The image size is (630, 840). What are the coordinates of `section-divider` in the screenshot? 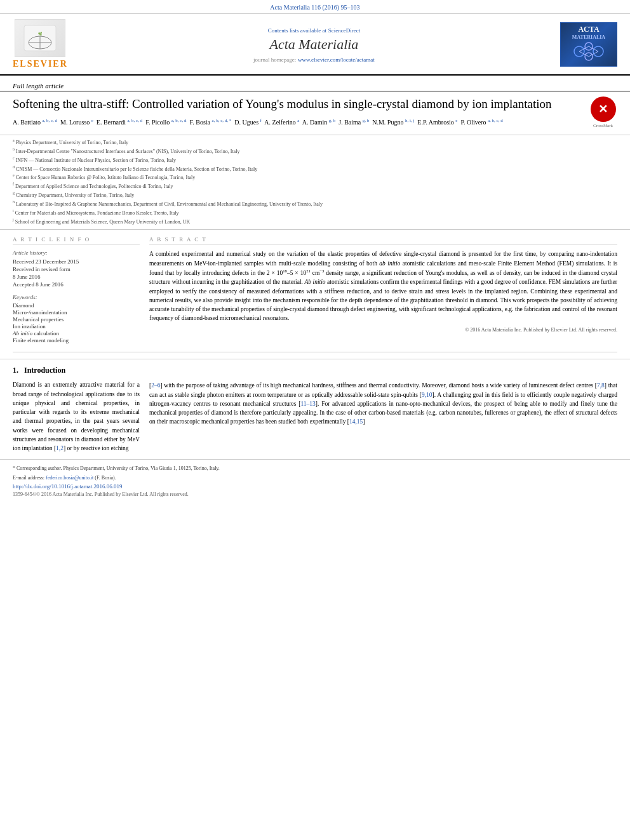 It's located at (315, 352).